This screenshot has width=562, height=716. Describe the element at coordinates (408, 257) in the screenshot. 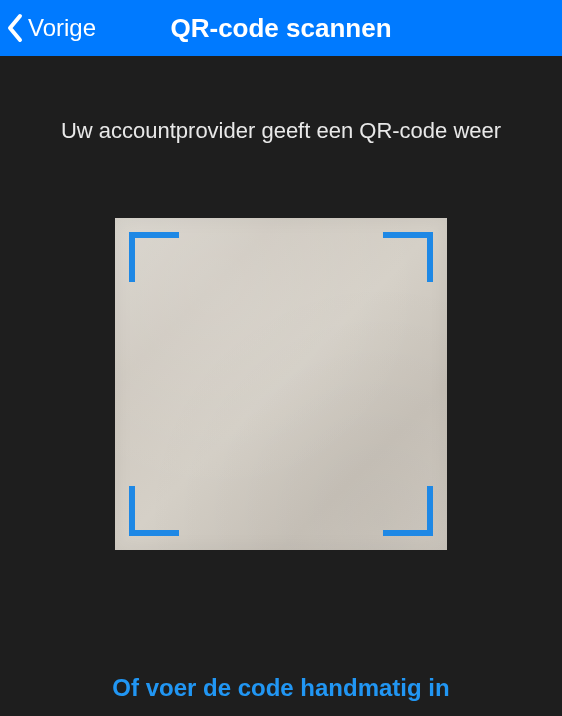

I see `scan-corner-tr` at that location.